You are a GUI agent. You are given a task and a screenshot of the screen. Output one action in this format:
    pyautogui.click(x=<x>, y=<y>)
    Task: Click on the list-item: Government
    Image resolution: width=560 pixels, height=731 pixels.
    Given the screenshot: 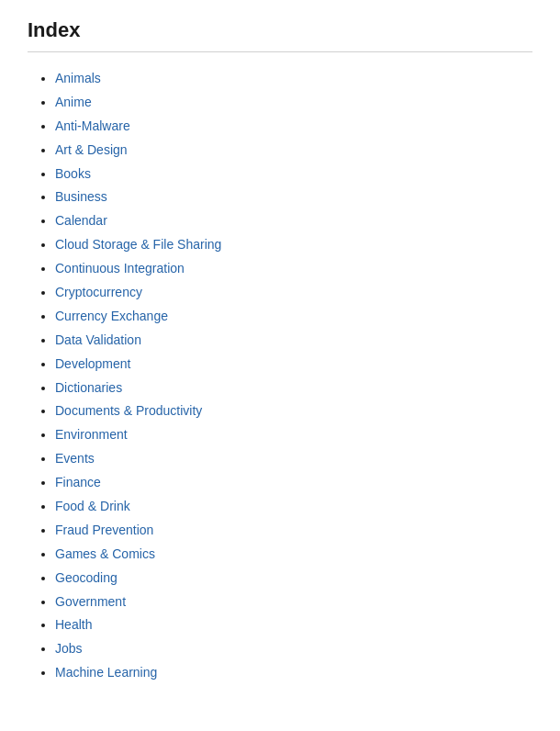 What is the action you would take?
    pyautogui.click(x=294, y=602)
    